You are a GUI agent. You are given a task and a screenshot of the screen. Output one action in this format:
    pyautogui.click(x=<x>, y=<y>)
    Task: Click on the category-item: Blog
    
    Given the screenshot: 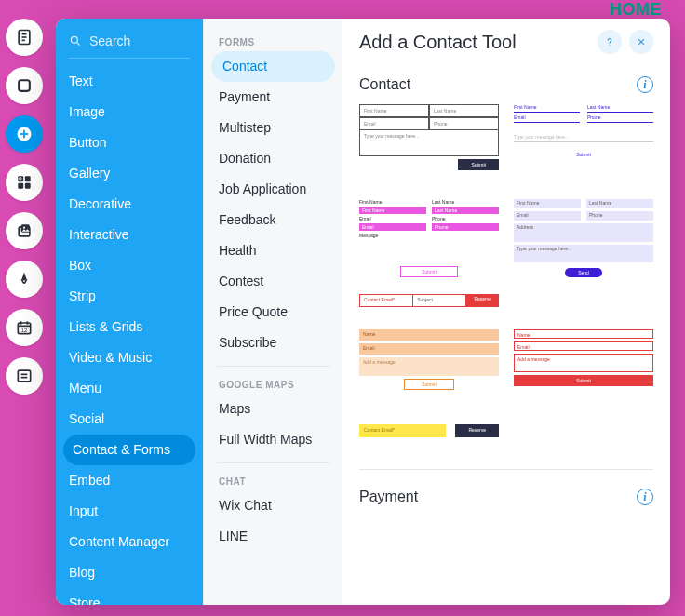 What is the action you would take?
    pyautogui.click(x=129, y=573)
    